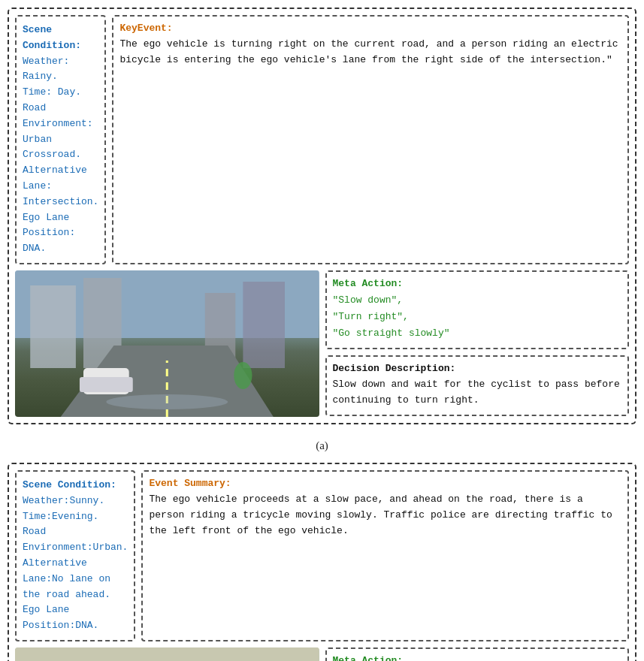  I want to click on scene-line-road-a: Road Environment: Urban Crossroad., so click(60, 132).